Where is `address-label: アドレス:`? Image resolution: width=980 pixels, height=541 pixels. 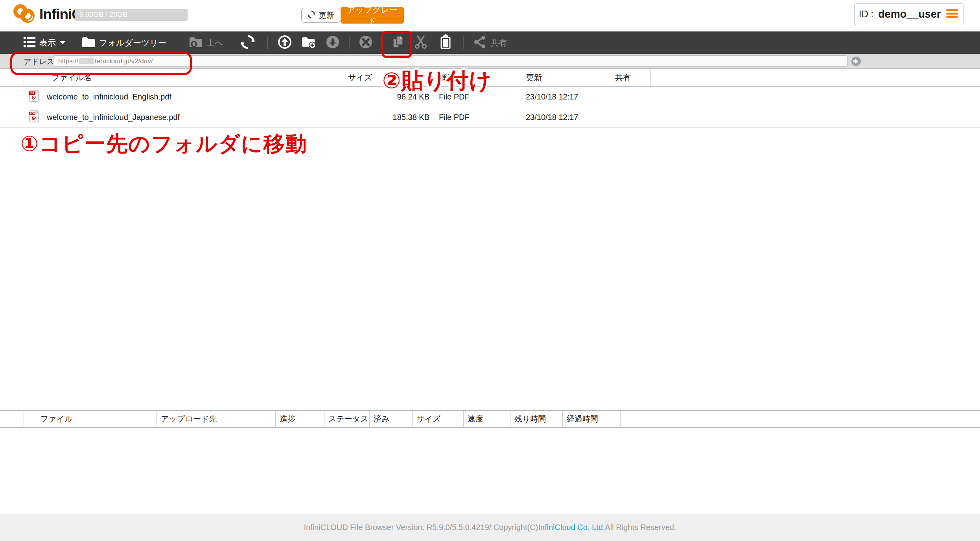
address-label: アドレス: is located at coordinates (40, 62).